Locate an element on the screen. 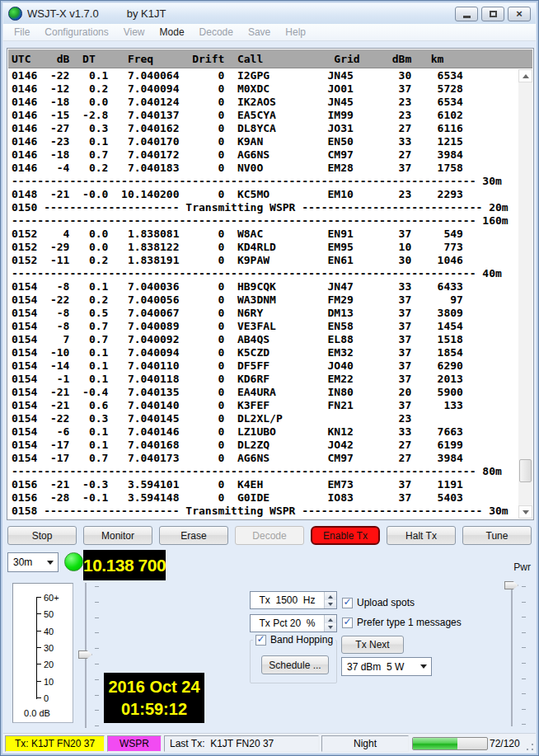 The image size is (539, 756). app-globe-icon is located at coordinates (15, 13).